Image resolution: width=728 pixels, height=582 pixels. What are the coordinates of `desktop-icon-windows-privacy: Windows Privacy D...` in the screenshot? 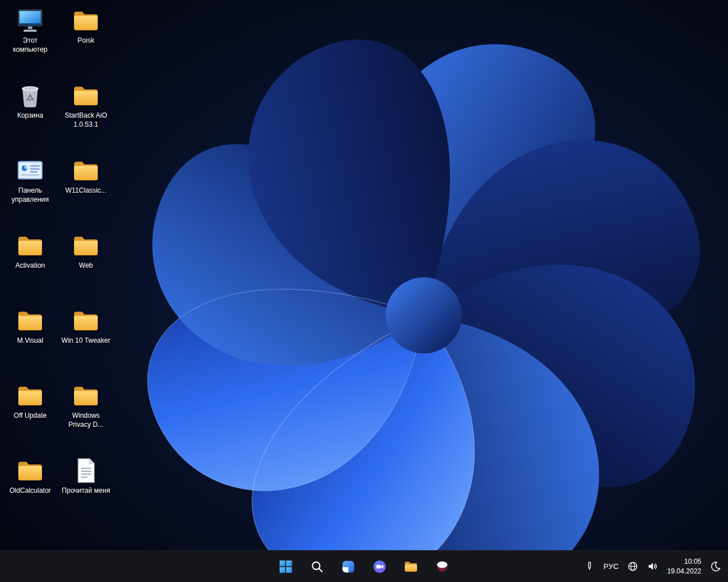 It's located at (86, 416).